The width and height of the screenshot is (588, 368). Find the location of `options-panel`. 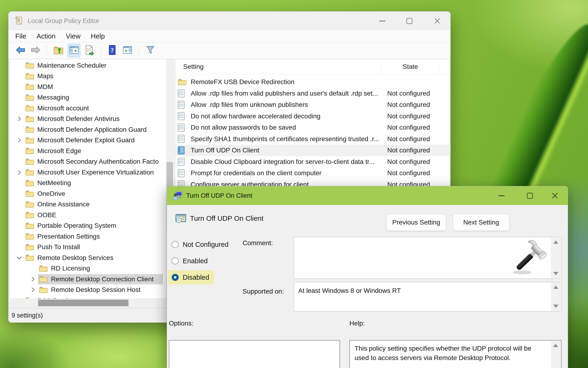

options-panel is located at coordinates (255, 354).